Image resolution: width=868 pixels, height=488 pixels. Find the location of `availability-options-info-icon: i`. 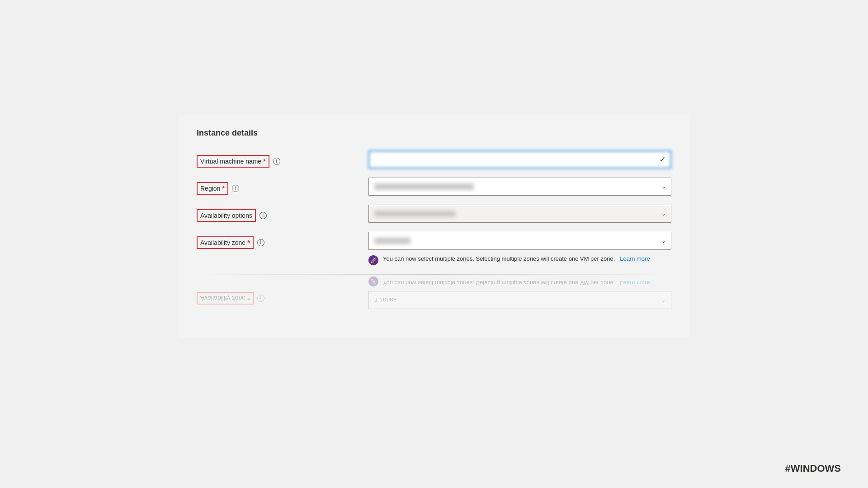

availability-options-info-icon: i is located at coordinates (263, 216).